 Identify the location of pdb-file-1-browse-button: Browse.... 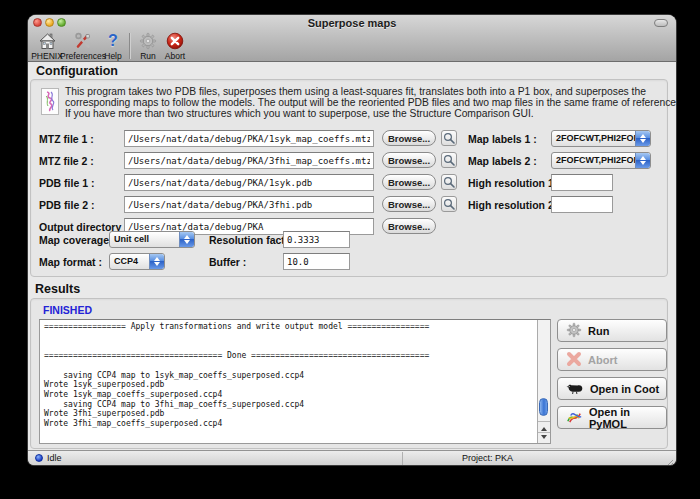
(409, 182).